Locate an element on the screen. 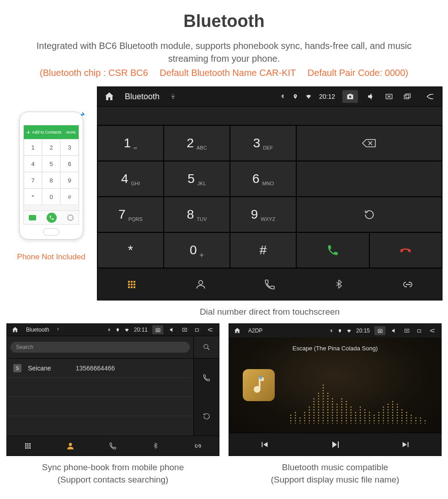  phonebook-caption: Sync phone-book from mobile phone (Suppo… is located at coordinates (113, 474).